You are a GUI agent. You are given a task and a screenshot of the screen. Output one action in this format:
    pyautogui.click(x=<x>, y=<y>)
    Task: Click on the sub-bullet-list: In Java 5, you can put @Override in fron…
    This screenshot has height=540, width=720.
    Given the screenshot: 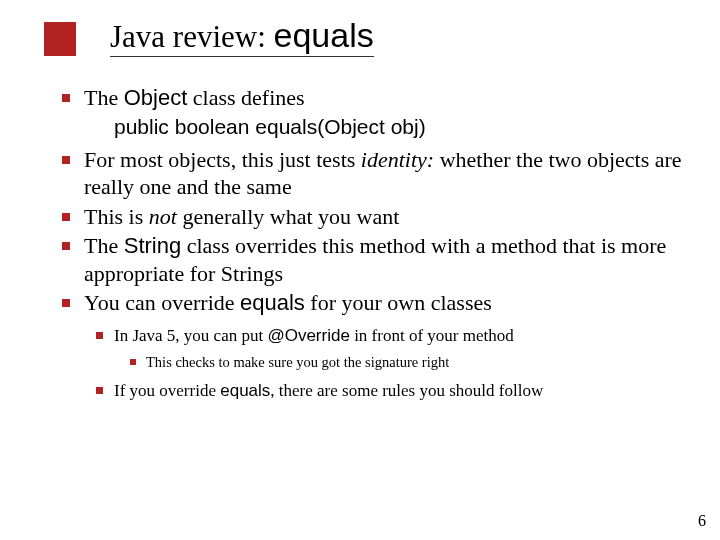 What is the action you would take?
    pyautogui.click(x=391, y=364)
    